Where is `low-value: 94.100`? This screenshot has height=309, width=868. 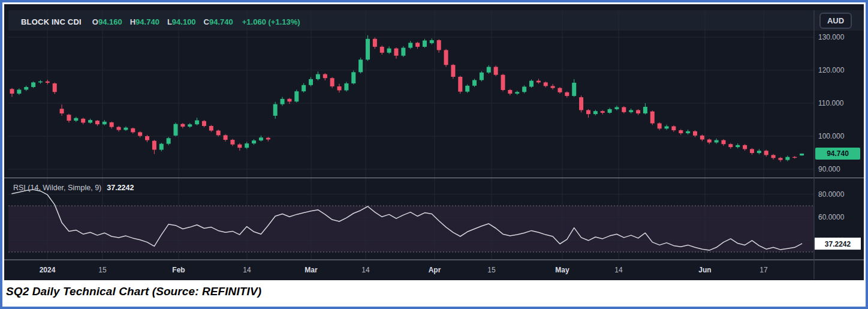
low-value: 94.100 is located at coordinates (184, 22).